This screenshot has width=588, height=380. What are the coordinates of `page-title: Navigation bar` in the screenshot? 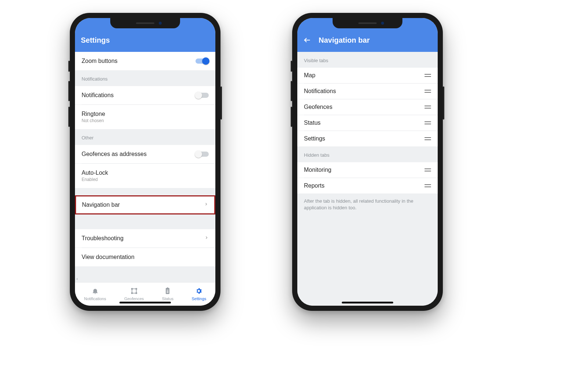 It's located at (344, 40).